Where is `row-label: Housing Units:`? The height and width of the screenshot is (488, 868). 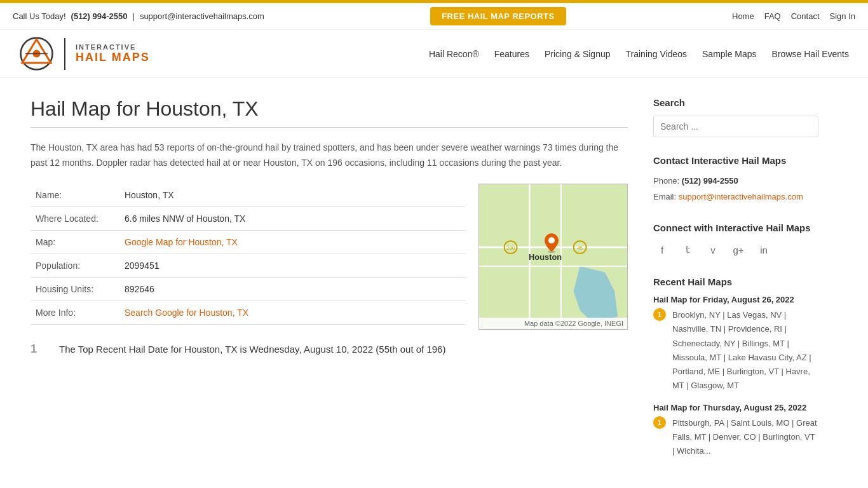
row-label: Housing Units: is located at coordinates (75, 288).